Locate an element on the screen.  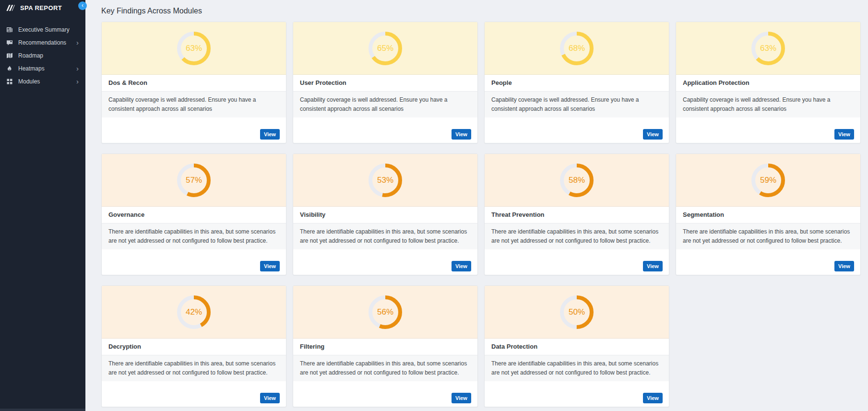
card-chart-header: 68% is located at coordinates (577, 48).